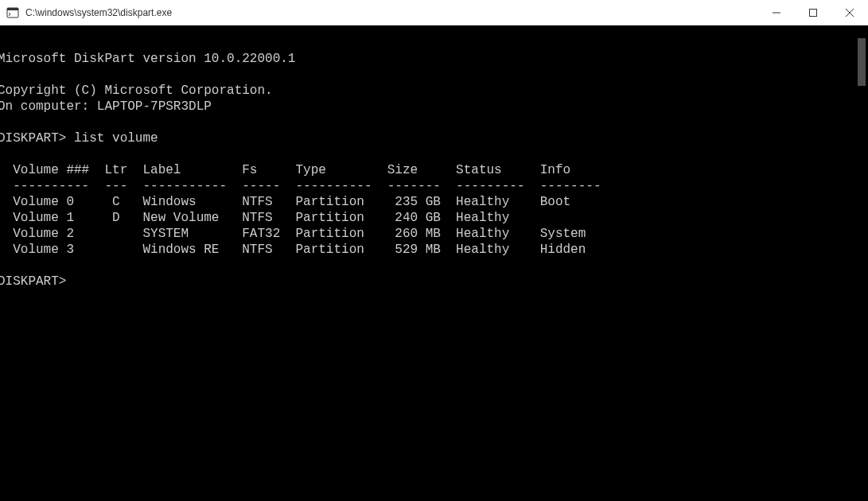 The width and height of the screenshot is (868, 501). What do you see at coordinates (86, 13) in the screenshot?
I see `titlebar-left: C:\windows\system32\diskpart.exe` at bounding box center [86, 13].